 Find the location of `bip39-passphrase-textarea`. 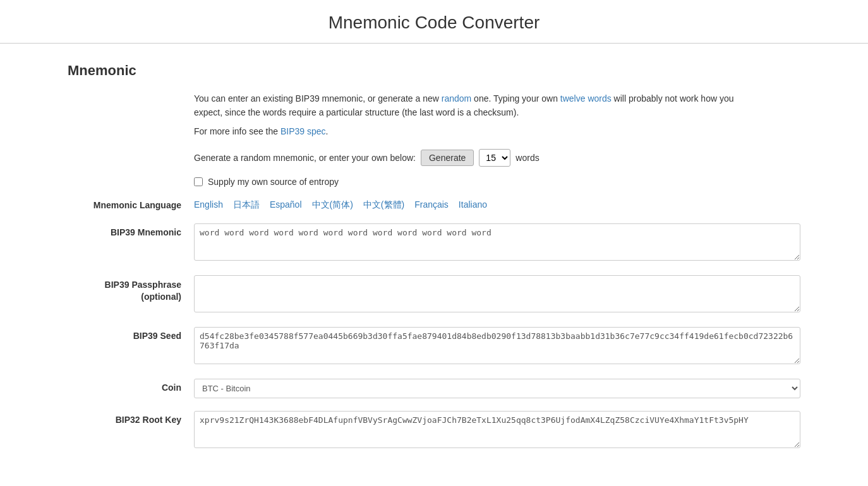

bip39-passphrase-textarea is located at coordinates (497, 294).